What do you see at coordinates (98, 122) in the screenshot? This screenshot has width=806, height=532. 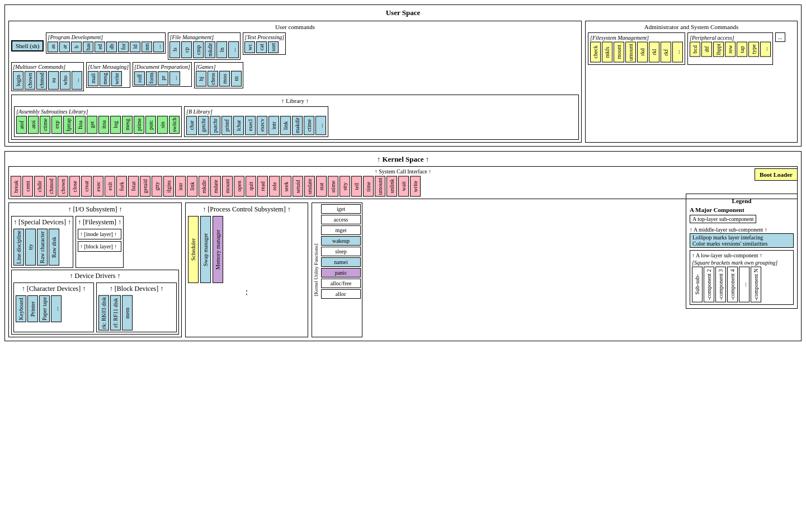 I see `assembly-lib-box: [Assembly Subroutines Library] atof atoi…` at bounding box center [98, 122].